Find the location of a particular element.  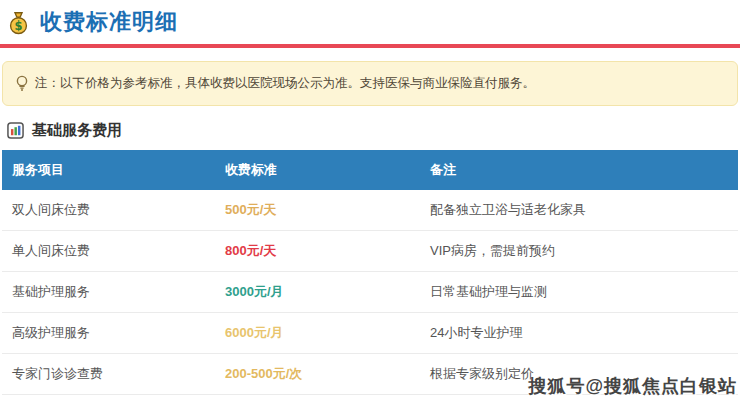

price-cell: 800元/天 is located at coordinates (318, 252).